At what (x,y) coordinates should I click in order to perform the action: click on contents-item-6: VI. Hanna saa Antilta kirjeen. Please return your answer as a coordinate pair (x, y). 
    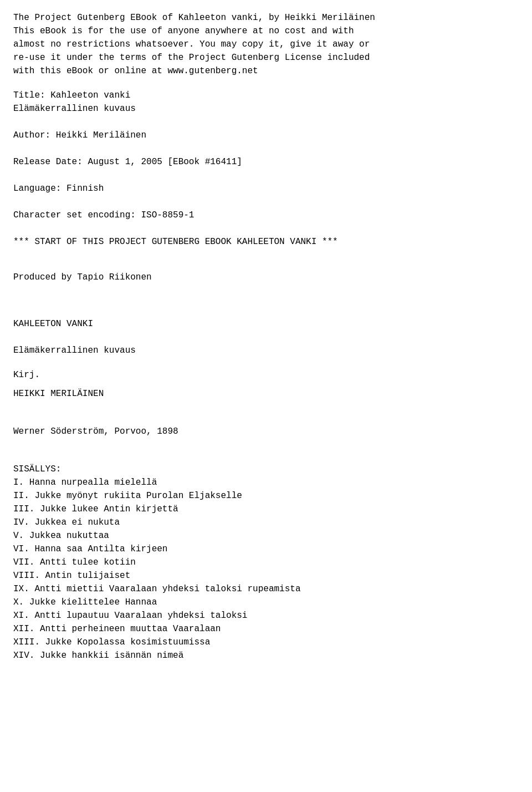
    Looking at the image, I should click on (266, 549).